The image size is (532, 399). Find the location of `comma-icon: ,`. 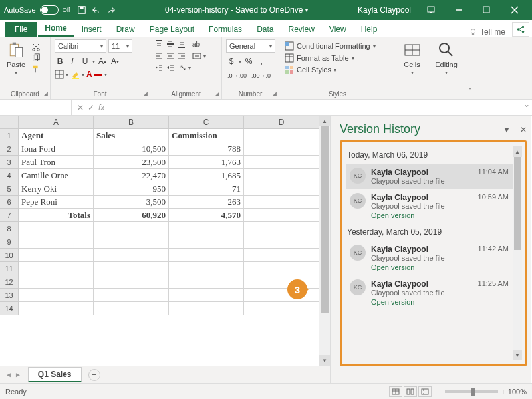

comma-icon: , is located at coordinates (261, 61).